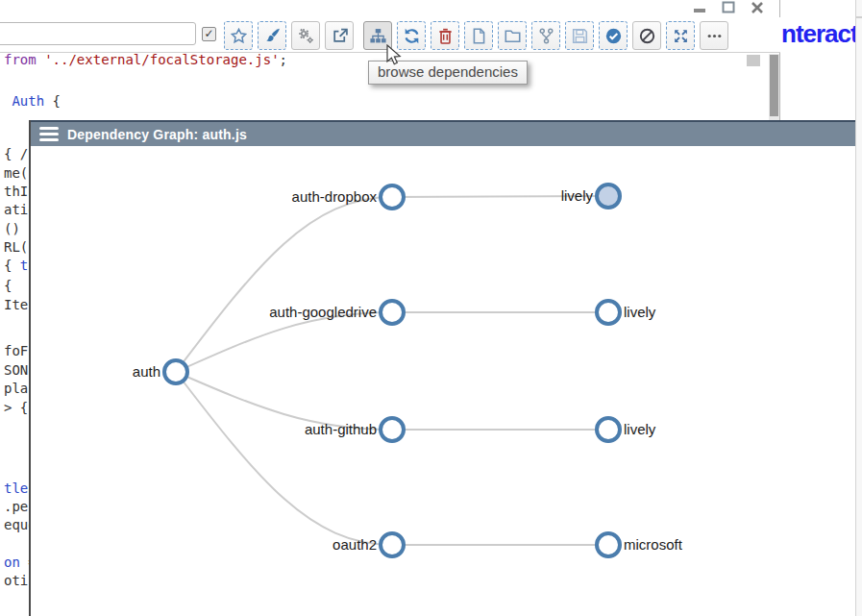 The height and width of the screenshot is (616, 862). Describe the element at coordinates (608, 545) in the screenshot. I see `graph-node-microsoft` at that location.